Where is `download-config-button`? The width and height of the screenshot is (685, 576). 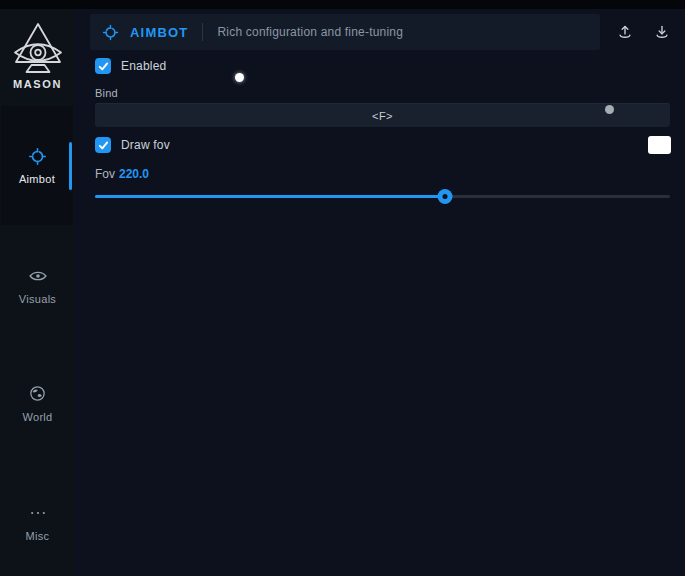 download-config-button is located at coordinates (662, 32).